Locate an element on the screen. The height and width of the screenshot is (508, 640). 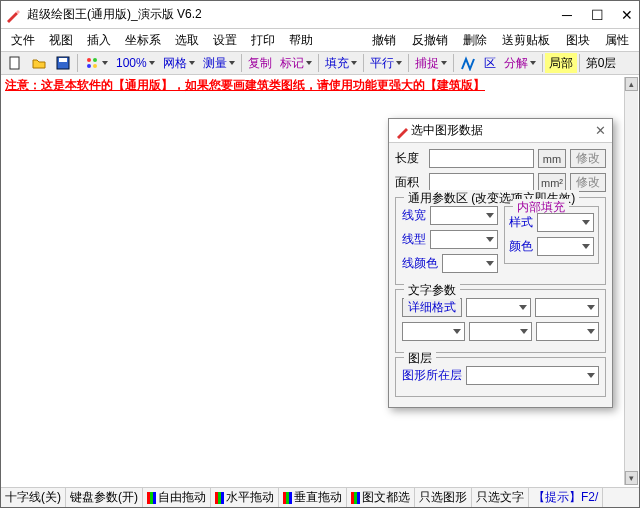
layer-at-label: 图形所在层 is located at coordinates (432, 376).